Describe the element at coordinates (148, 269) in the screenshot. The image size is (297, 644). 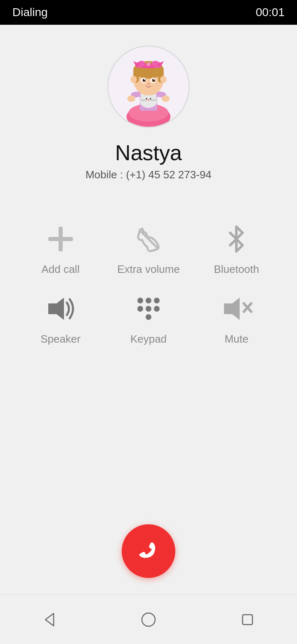
I see `extra-volume-label: Extra volume` at that location.